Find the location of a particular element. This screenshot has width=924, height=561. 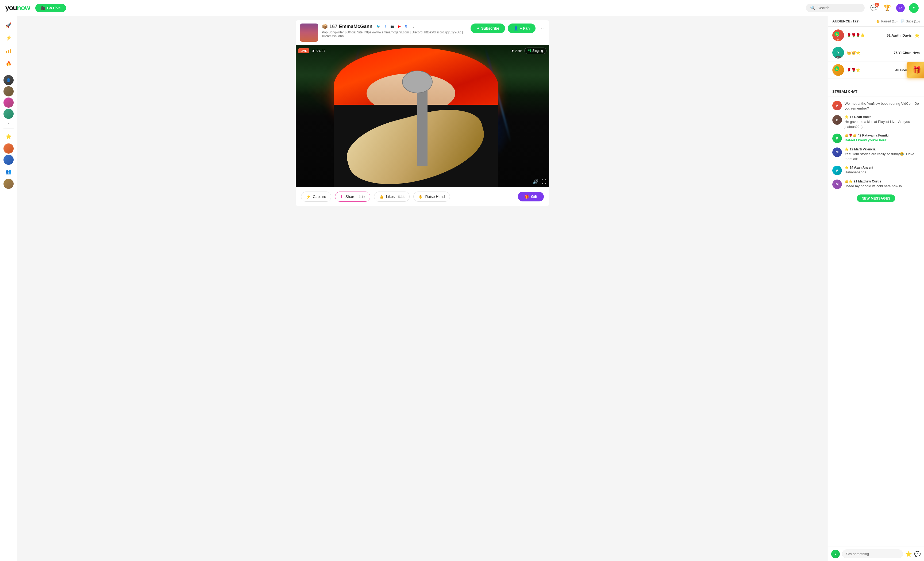

chat-message: K 👑🌹👑 42 Katayama Fumiki Rafael I know y… is located at coordinates (876, 139).